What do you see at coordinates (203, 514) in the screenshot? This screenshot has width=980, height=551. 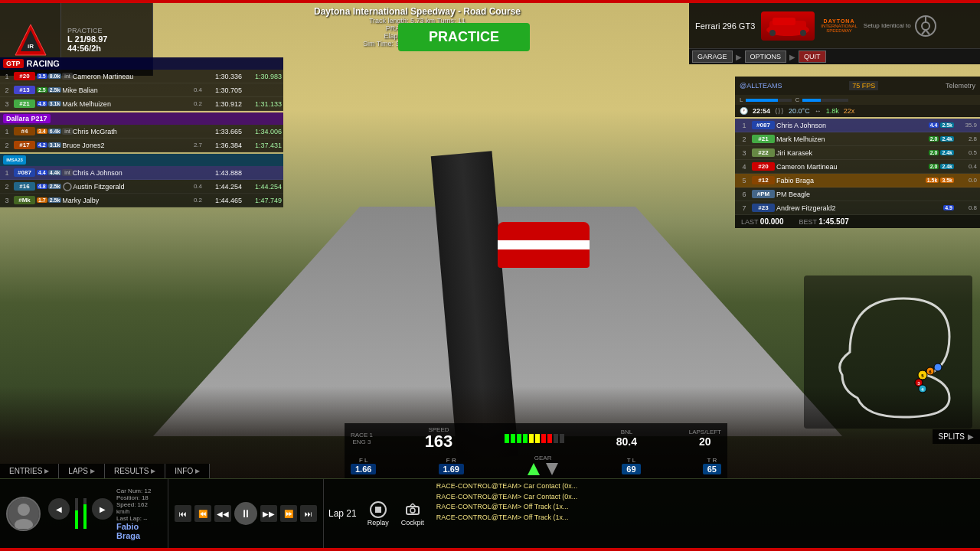 I see `prev-frame-button: ⏪` at bounding box center [203, 514].